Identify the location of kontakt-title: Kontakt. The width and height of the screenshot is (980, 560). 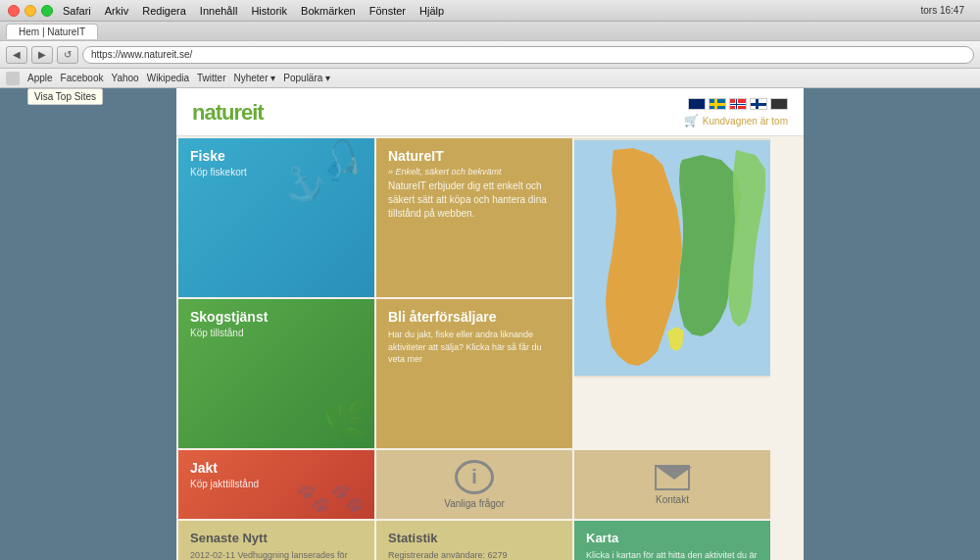
(672, 500).